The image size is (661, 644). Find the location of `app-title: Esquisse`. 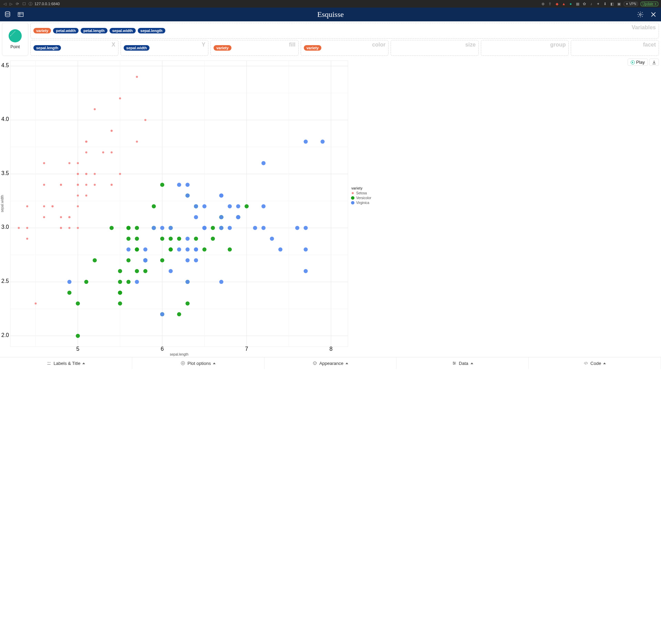

app-title: Esquisse is located at coordinates (331, 14).